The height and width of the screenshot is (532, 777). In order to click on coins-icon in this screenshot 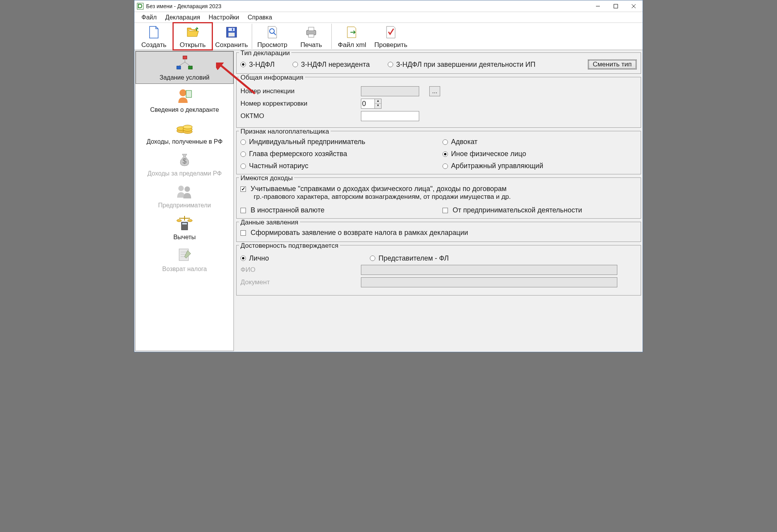, I will do `click(185, 128)`.